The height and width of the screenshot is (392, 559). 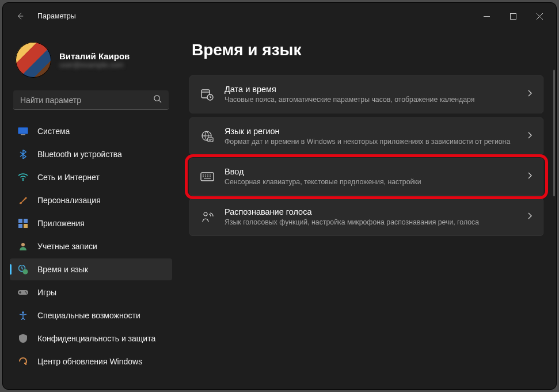 I want to click on titlebar: Параметры, so click(x=280, y=16).